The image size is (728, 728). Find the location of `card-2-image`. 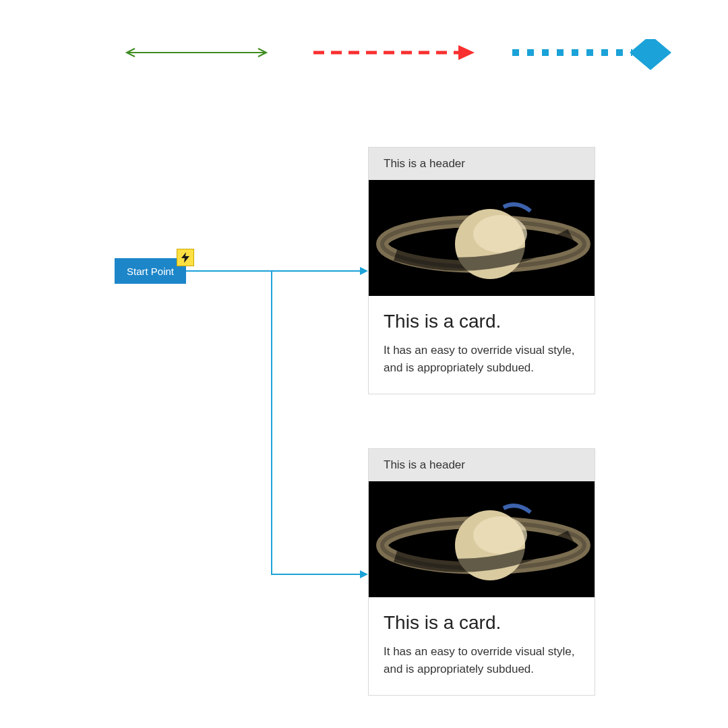

card-2-image is located at coordinates (481, 539).